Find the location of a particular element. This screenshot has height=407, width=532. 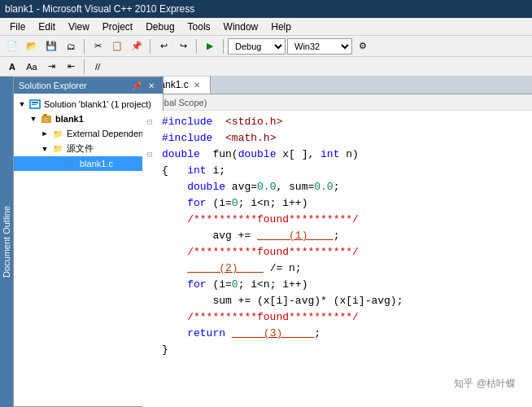

debug-config-dropdown: Debug Release is located at coordinates (257, 46).